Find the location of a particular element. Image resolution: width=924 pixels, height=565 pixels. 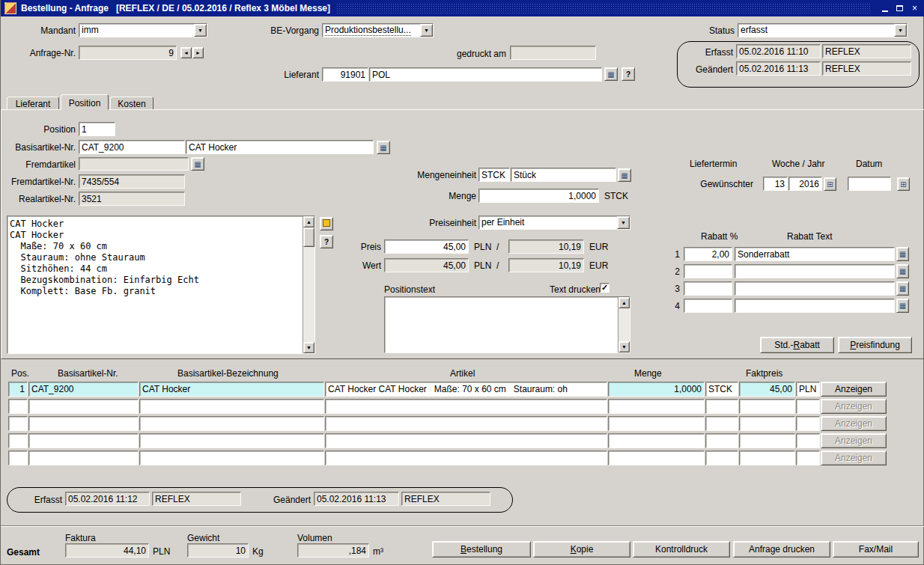

beschreibung-scrollbar: ▲ ▼ is located at coordinates (308, 284).